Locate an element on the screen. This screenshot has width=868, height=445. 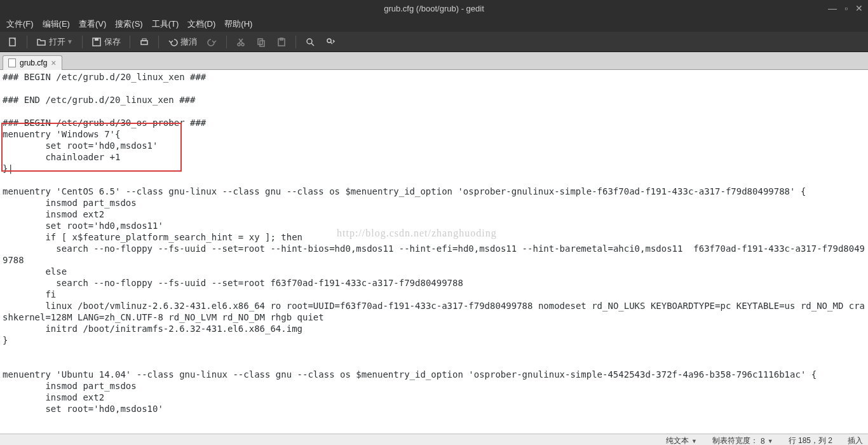
tab-close-icon: × is located at coordinates (53, 63).